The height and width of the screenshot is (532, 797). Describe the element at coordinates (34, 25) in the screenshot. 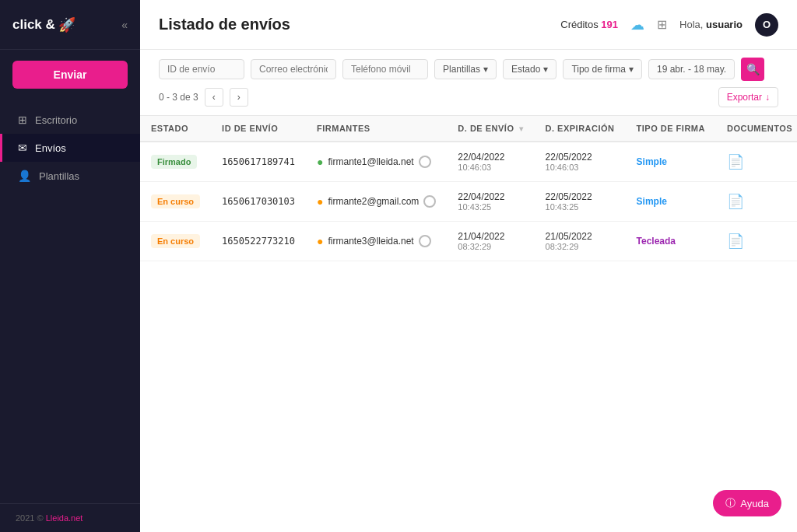

I see `logo-text: click &` at that location.